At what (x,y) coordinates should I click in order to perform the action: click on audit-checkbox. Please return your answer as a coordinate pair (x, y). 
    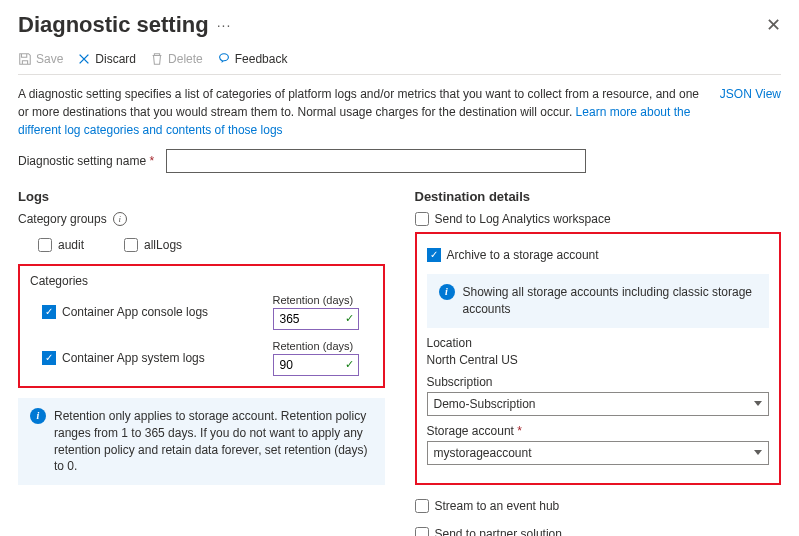
    Looking at the image, I should click on (45, 245).